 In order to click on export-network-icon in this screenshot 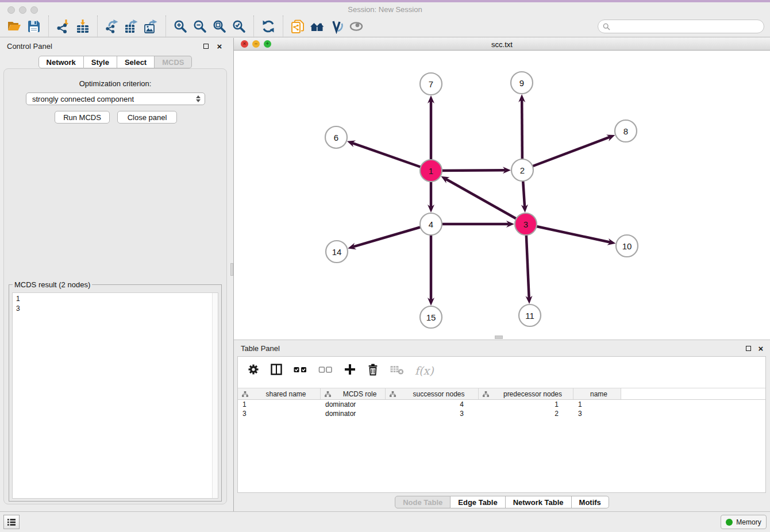, I will do `click(112, 26)`.